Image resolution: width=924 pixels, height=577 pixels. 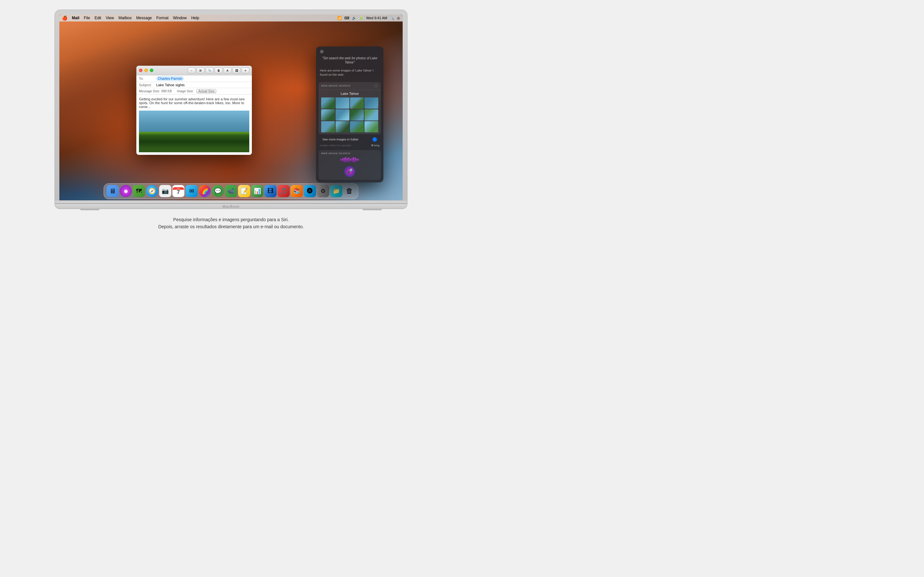 I want to click on dock-files: 📁, so click(x=336, y=191).